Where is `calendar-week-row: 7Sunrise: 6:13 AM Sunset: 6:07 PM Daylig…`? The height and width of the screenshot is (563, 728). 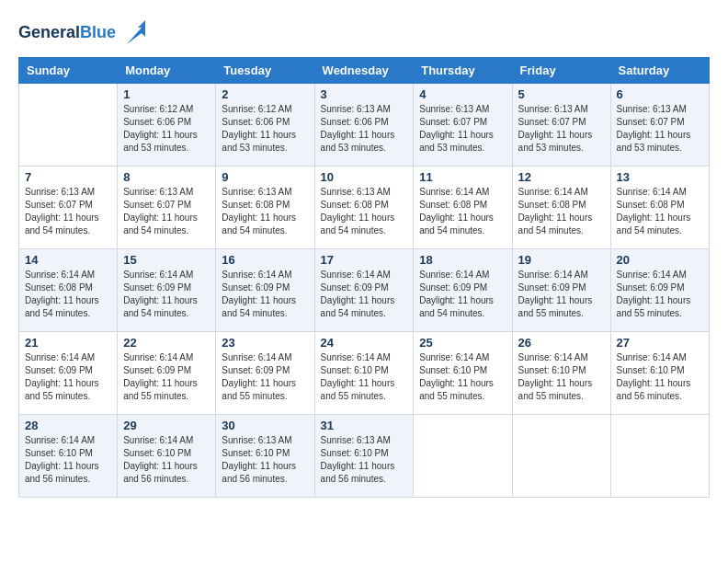
calendar-week-row: 7Sunrise: 6:13 AM Sunset: 6:07 PM Daylig… is located at coordinates (364, 208).